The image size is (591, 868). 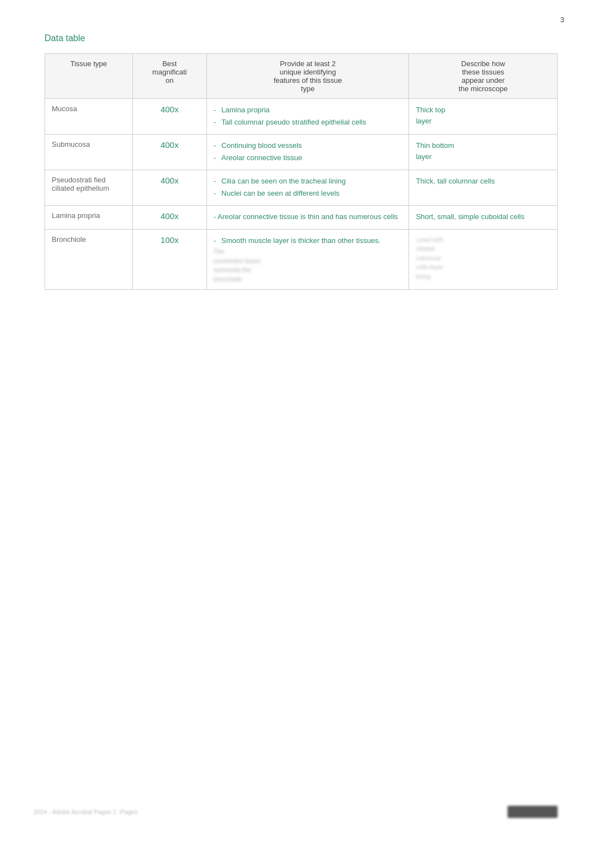 I want to click on tissue-label: Submucosa, so click(x=71, y=145).